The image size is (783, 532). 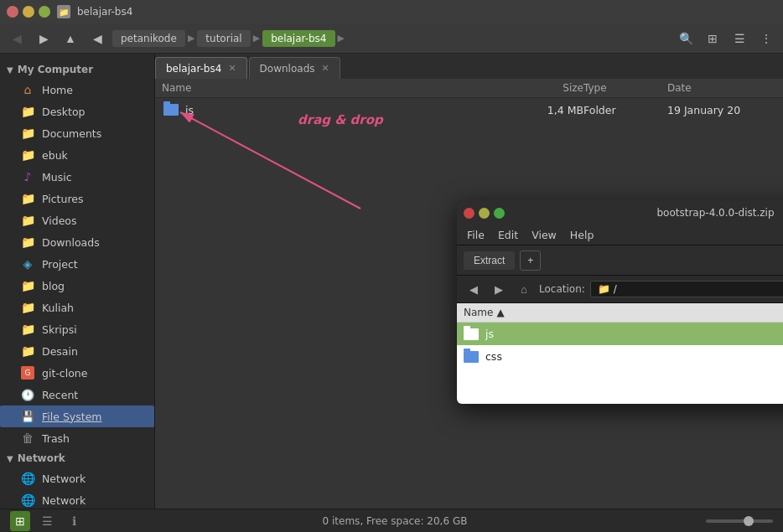 I want to click on home-icon: ⌂, so click(x=28, y=90).